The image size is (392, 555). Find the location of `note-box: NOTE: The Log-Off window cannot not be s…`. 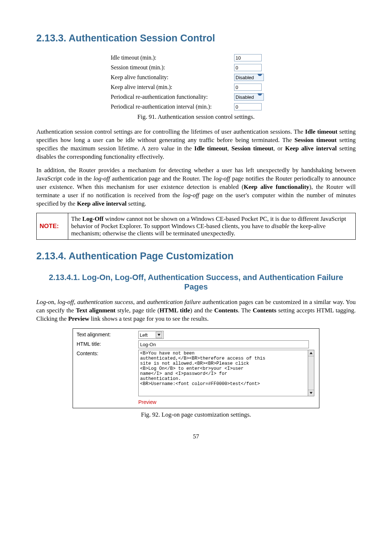

note-box: NOTE: The Log-Off window cannot not be s… is located at coordinates (196, 226).